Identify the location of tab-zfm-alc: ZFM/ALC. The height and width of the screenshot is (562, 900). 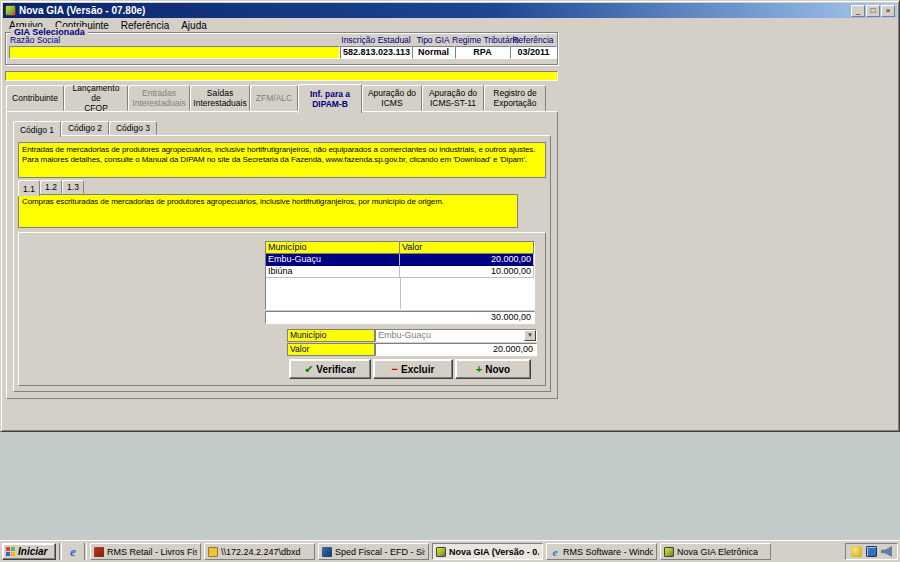
(274, 98).